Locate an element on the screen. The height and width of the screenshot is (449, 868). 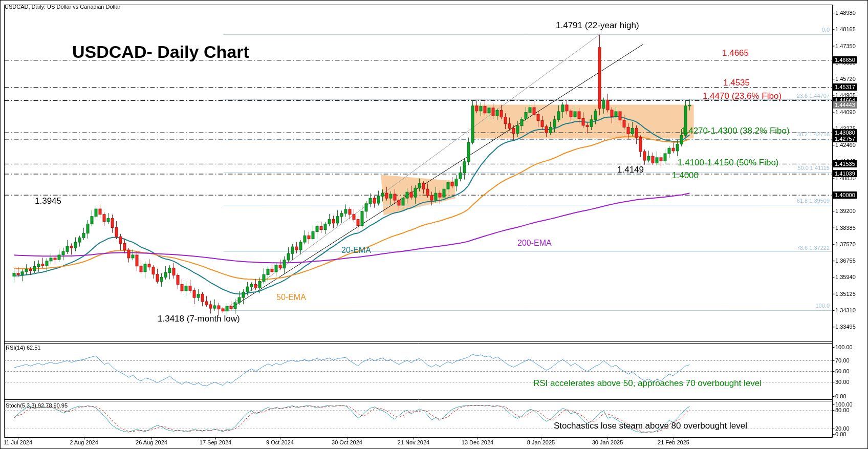
price-tick-label: 1.42460 is located at coordinates (845, 145).